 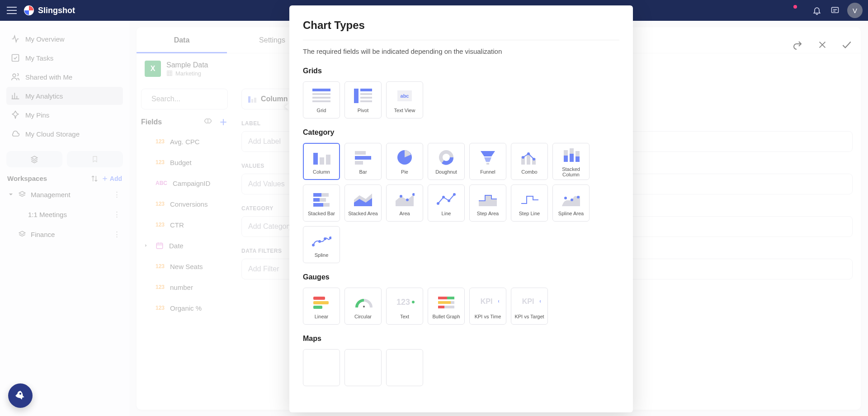 What do you see at coordinates (405, 96) in the screenshot?
I see `textview-icon: abc` at bounding box center [405, 96].